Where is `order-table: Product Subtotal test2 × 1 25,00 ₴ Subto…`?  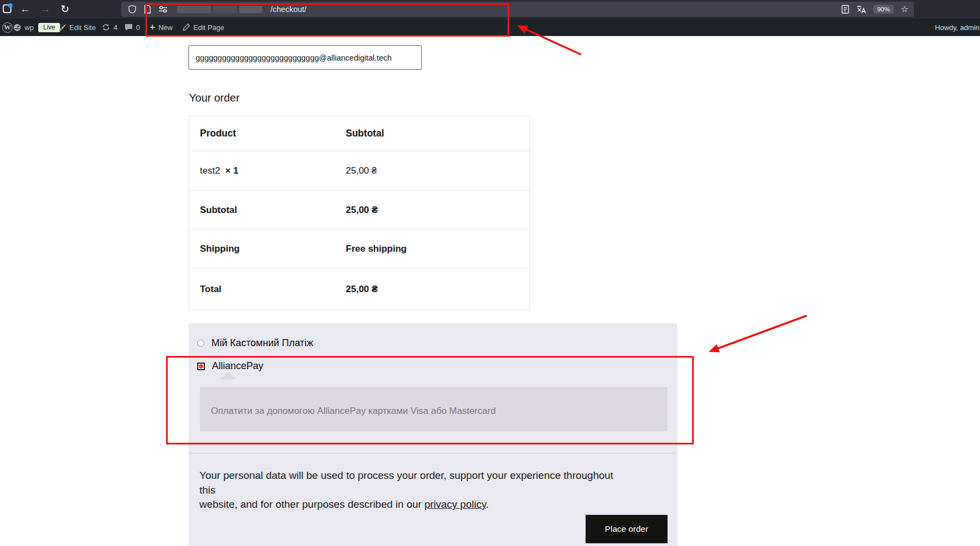 order-table: Product Subtotal test2 × 1 25,00 ₴ Subto… is located at coordinates (359, 213).